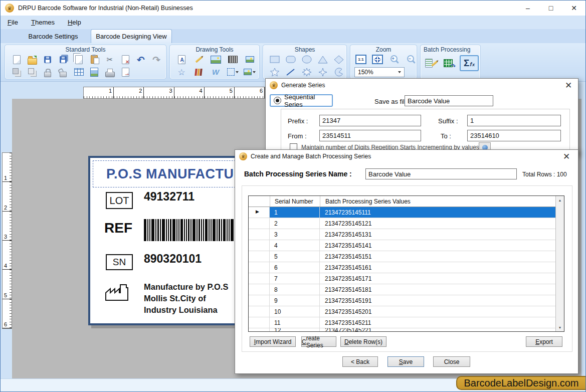  Describe the element at coordinates (295, 330) in the screenshot. I see `serial-number-cell: 12` at that location.